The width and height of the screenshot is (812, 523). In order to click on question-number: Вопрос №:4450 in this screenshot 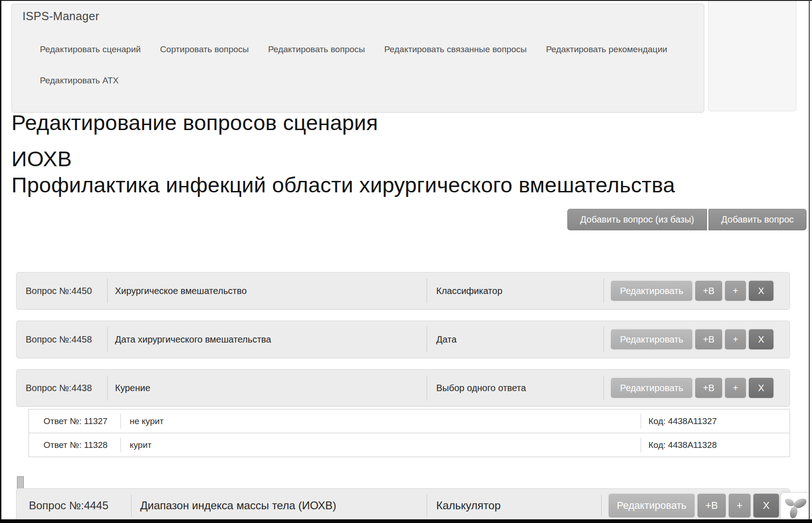, I will do `click(59, 291)`.